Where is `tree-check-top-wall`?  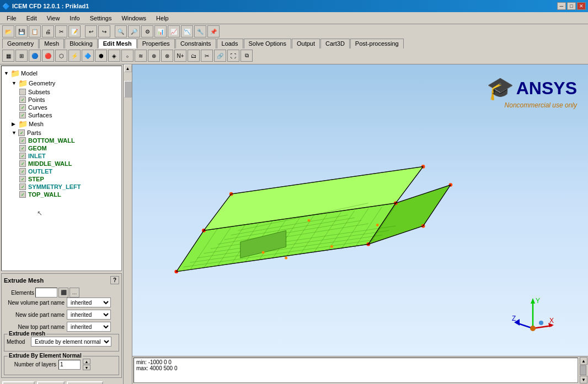
tree-check-top-wall is located at coordinates (23, 194).